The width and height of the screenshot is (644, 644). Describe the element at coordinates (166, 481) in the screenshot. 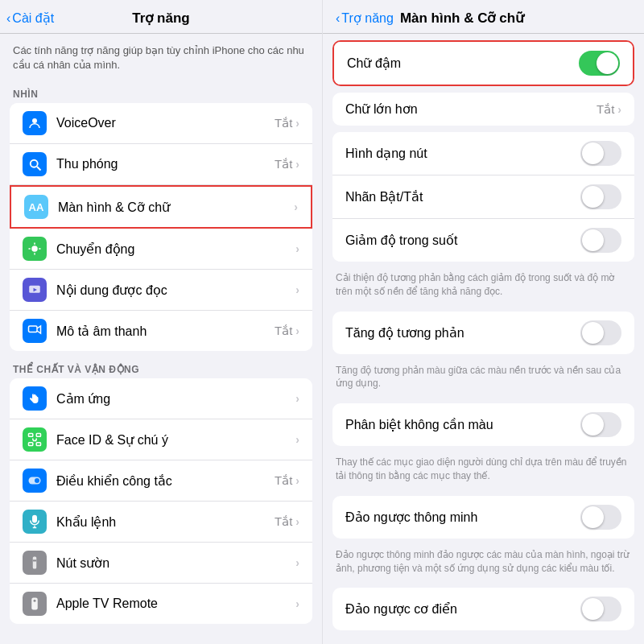

I see `switch-label: Điều khiển công tắc` at that location.